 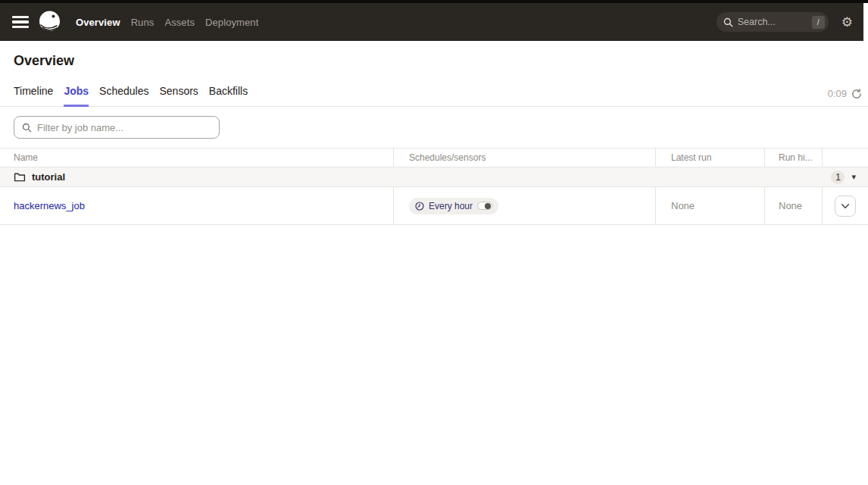 I want to click on schedule-tag: Every hour, so click(x=454, y=206).